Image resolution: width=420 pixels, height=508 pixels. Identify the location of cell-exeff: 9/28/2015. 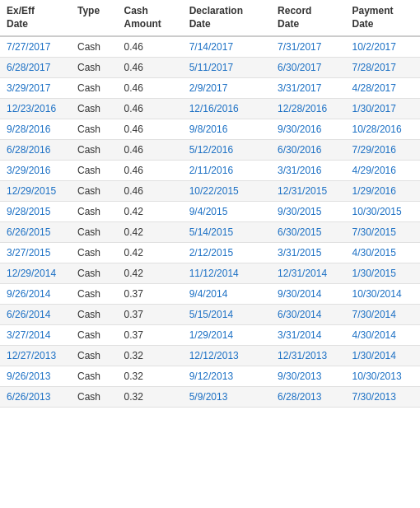
(35, 212).